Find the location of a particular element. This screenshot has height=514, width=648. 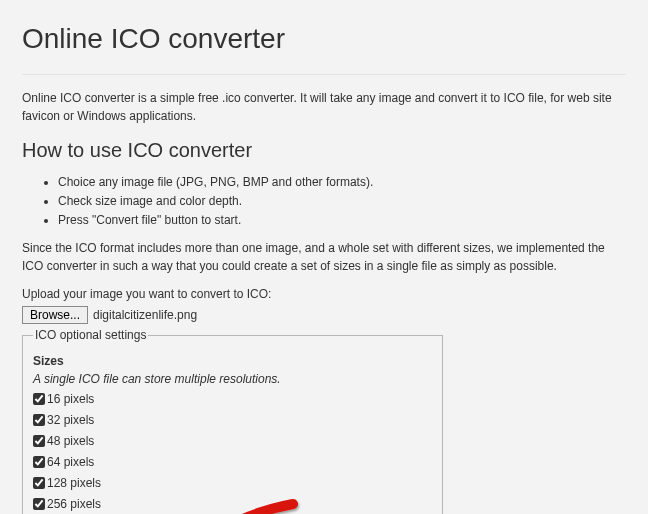

size-option-label: 48 pixels is located at coordinates (70, 441).